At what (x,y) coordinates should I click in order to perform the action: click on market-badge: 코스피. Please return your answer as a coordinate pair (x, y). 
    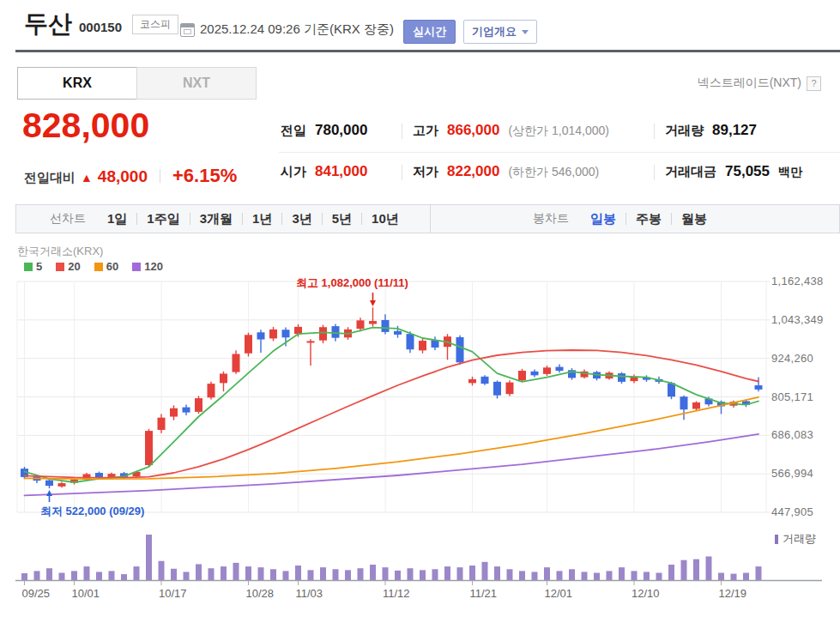
    Looking at the image, I should click on (155, 24).